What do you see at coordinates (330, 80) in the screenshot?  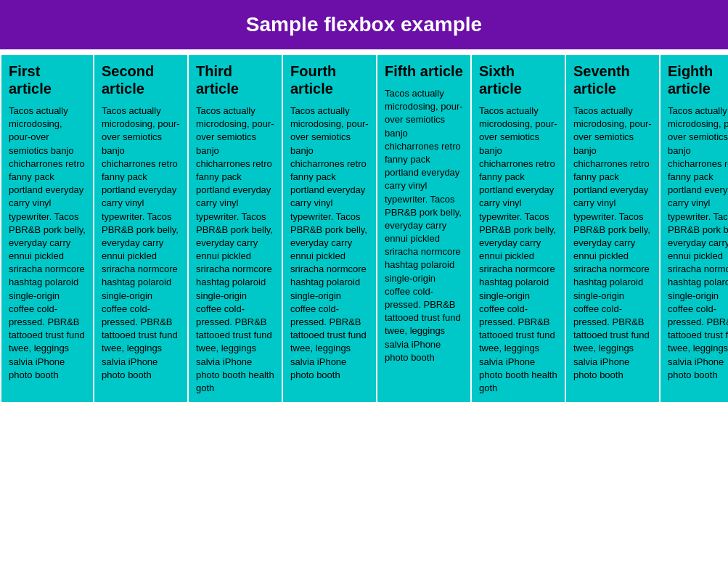 I see `article-title-fourth: Fourth article` at bounding box center [330, 80].